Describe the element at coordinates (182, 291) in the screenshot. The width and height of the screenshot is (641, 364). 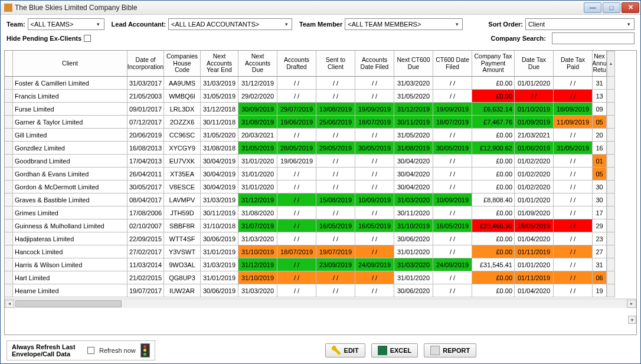
I see `table-cell: IUW2AR` at that location.